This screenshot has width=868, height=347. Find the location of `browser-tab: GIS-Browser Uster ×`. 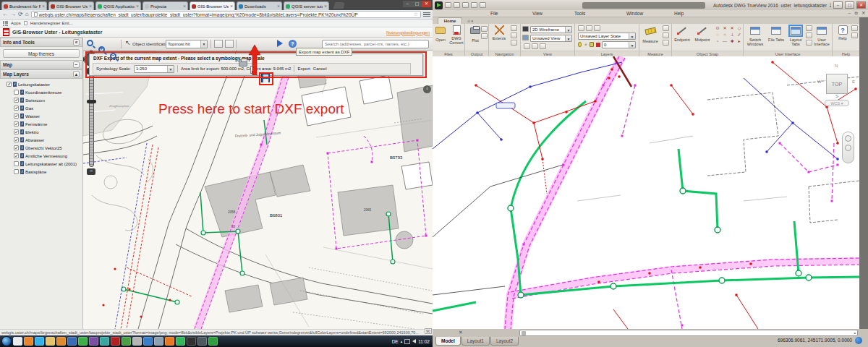

browser-tab: GIS-Browser Uster × is located at coordinates (71, 6).